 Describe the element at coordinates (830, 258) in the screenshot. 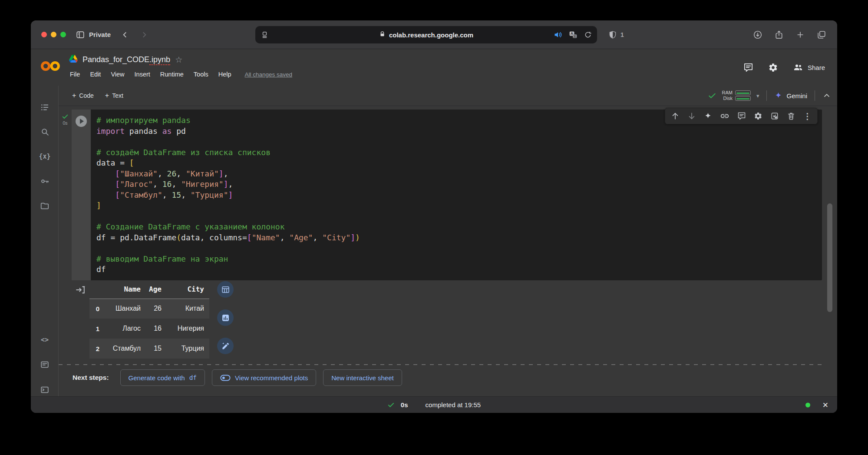

I see `notebook-scrollbar` at that location.